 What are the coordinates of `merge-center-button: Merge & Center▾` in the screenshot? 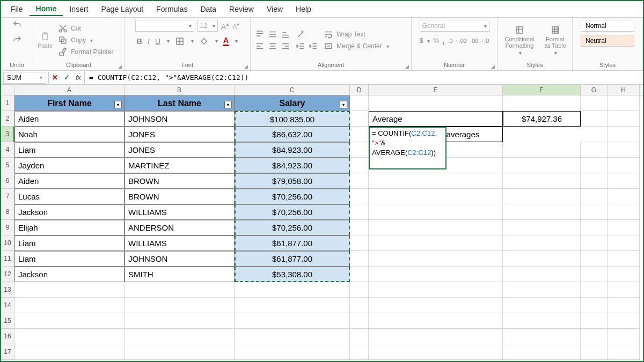 It's located at (356, 46).